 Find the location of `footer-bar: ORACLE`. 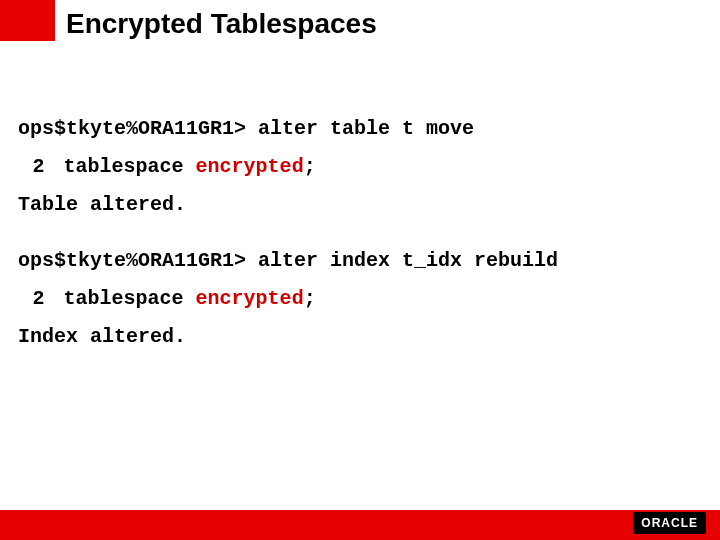

footer-bar: ORACLE is located at coordinates (360, 525).